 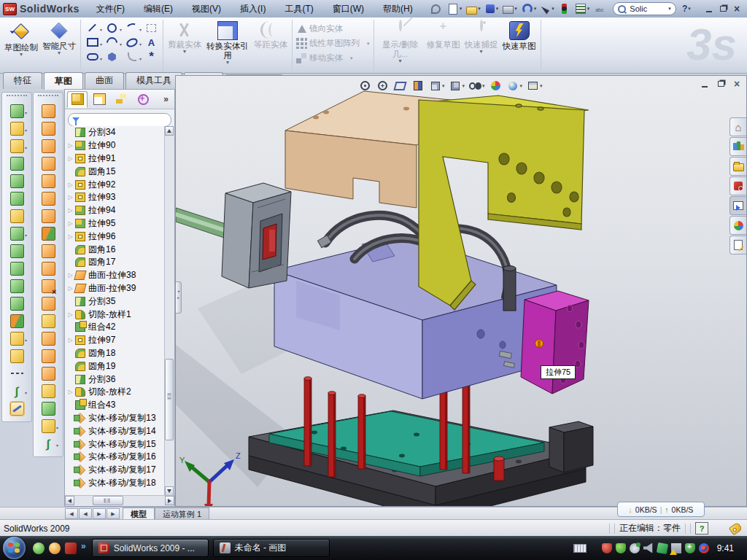 What do you see at coordinates (228, 44) in the screenshot?
I see `command-button: 转换实体引用 ▾` at bounding box center [228, 44].